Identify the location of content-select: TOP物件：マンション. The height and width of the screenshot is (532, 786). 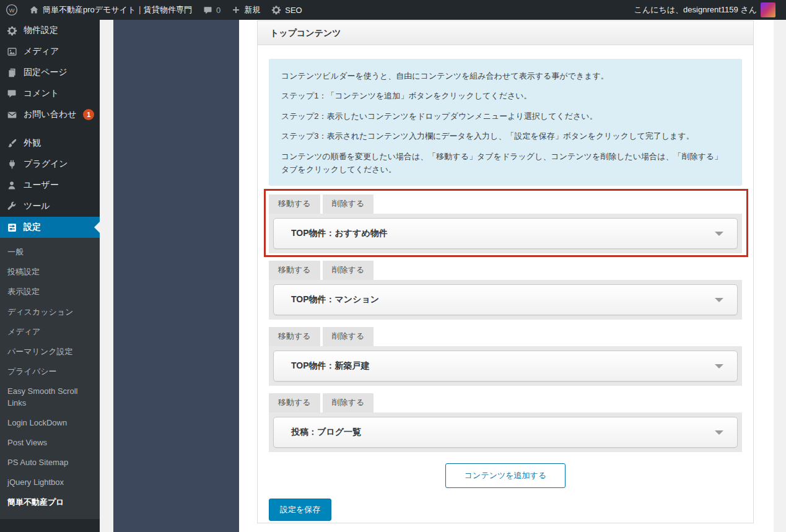
(505, 300).